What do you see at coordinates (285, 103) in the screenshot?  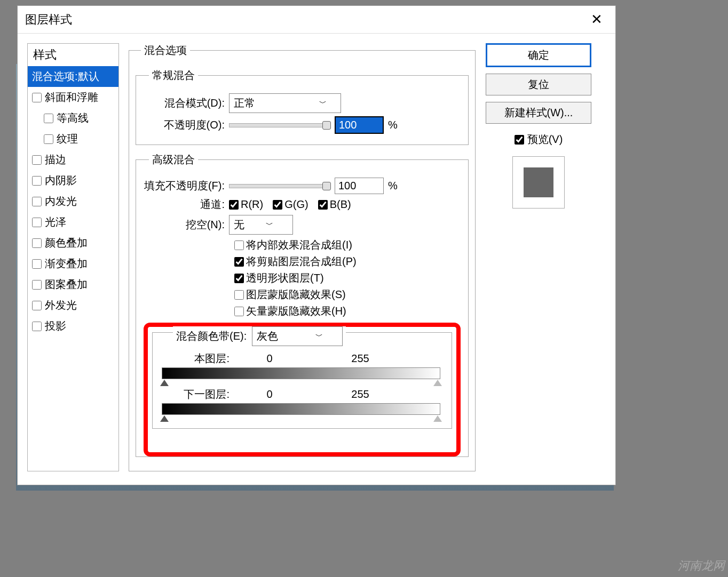 I see `blend-mode-select: 正常 ﹀` at bounding box center [285, 103].